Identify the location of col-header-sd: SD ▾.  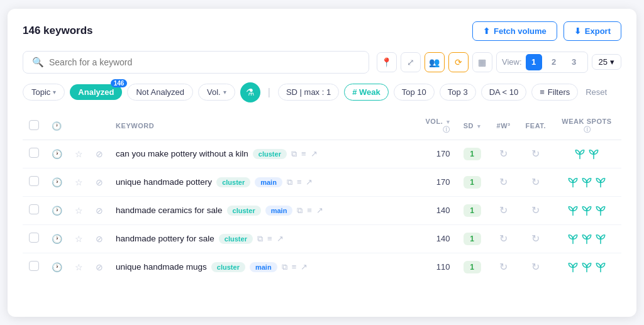
(472, 126).